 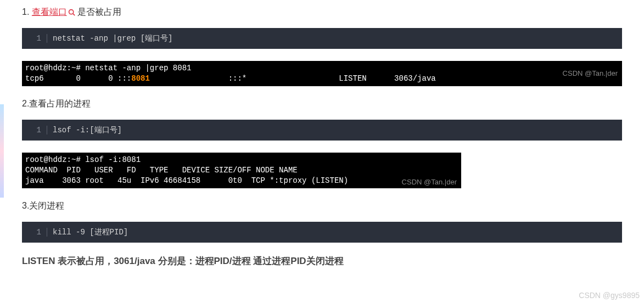 I want to click on term2-line2: COMMAND PID USER FD TYPE DEVICE SIZE/OFF…, so click(x=161, y=170).